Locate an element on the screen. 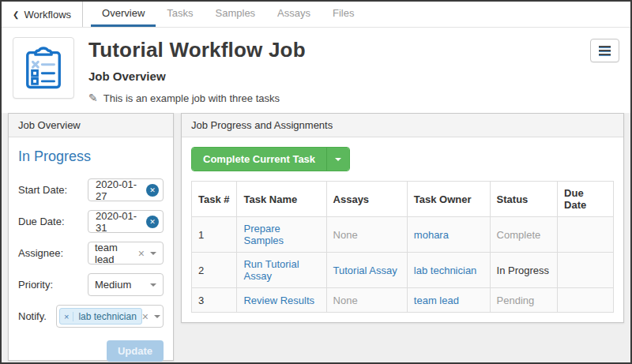 This screenshot has height=364, width=632. table-row: 3Review ResultsNoneteam leadPending is located at coordinates (403, 300).